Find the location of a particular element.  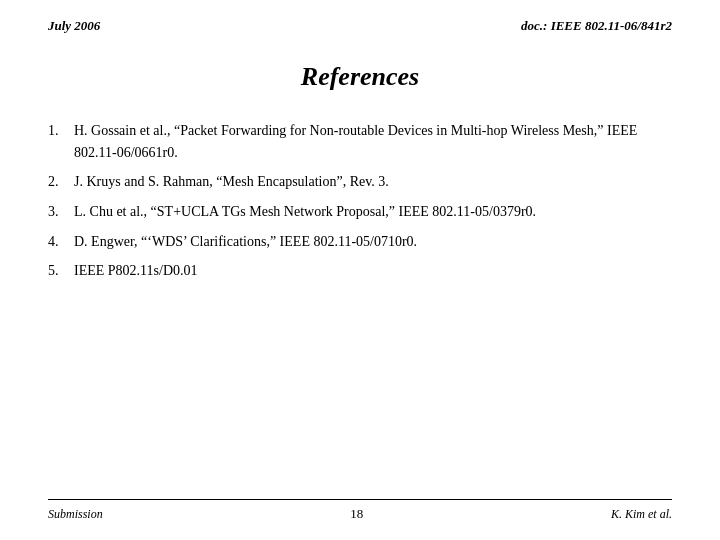

footer-author: K. Kim et al. is located at coordinates (642, 514).